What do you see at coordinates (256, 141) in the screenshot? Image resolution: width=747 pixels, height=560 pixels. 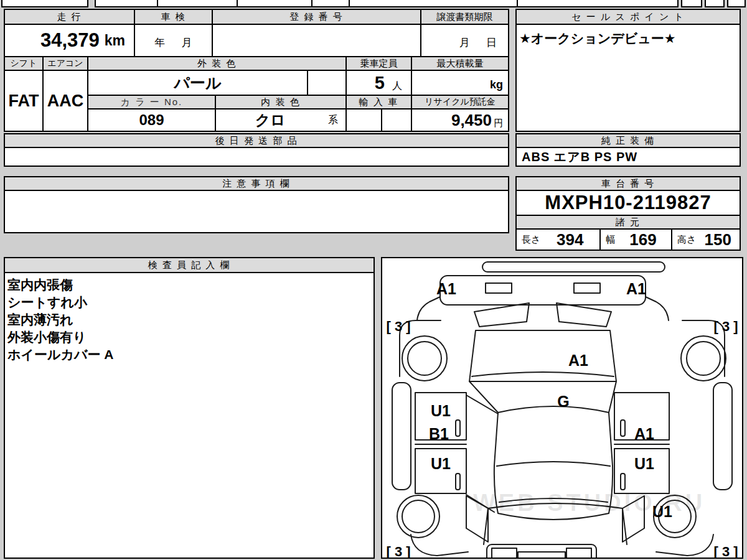 I see `later-parts-header: 後 日 発 送 部 品` at bounding box center [256, 141].